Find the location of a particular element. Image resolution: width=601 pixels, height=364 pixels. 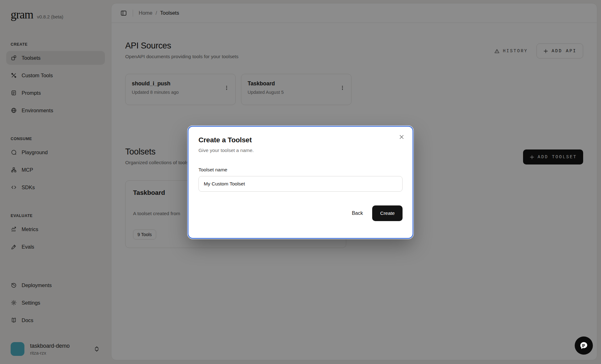

dialog-title: Create a Toolset is located at coordinates (300, 140).